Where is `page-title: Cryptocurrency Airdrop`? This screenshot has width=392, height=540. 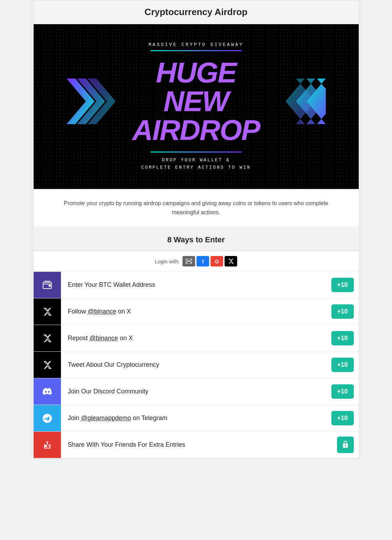
page-title: Cryptocurrency Airdrop is located at coordinates (196, 12).